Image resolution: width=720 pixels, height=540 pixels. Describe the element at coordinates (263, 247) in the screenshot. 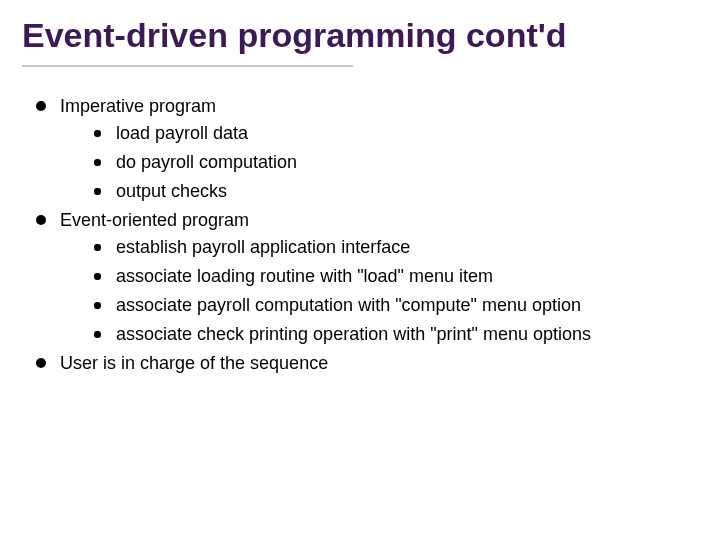

I see `list-item-label: establish payroll application interface` at that location.